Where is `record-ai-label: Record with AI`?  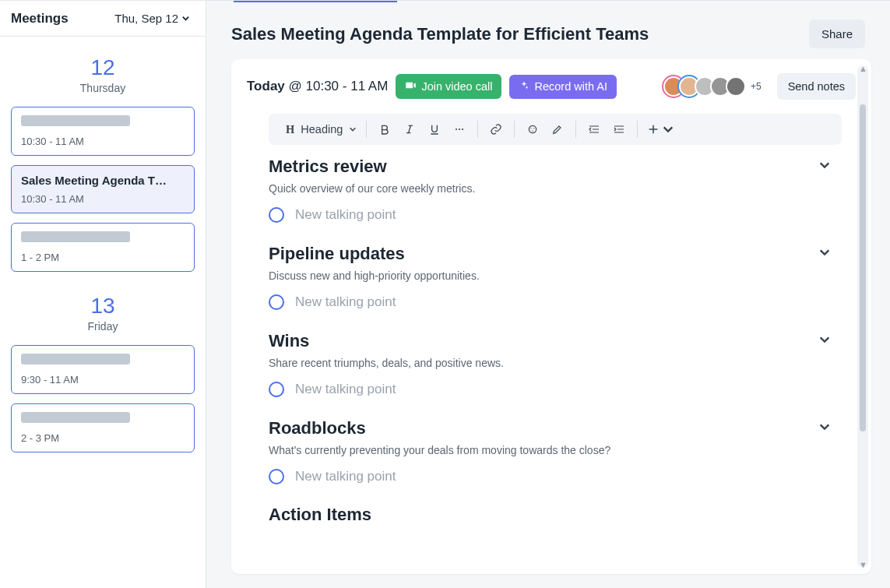
record-ai-label: Record with AI is located at coordinates (571, 86).